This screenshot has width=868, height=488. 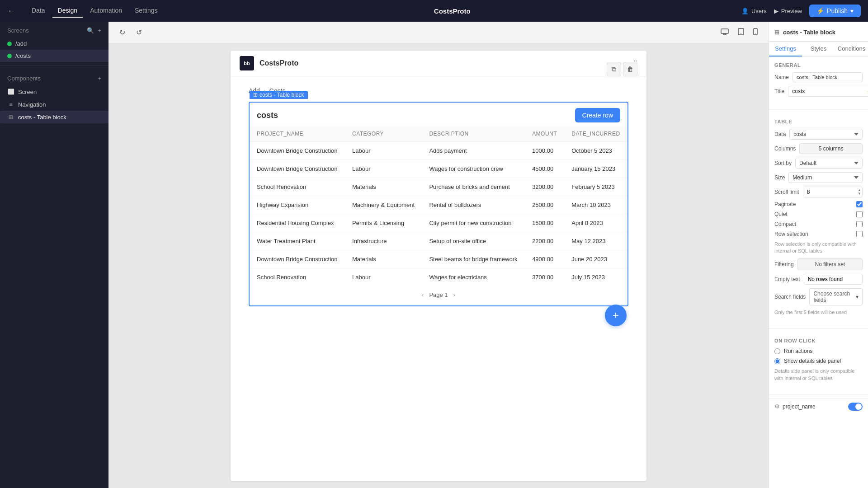 What do you see at coordinates (139, 33) in the screenshot?
I see `redo-button: ↺` at bounding box center [139, 33].